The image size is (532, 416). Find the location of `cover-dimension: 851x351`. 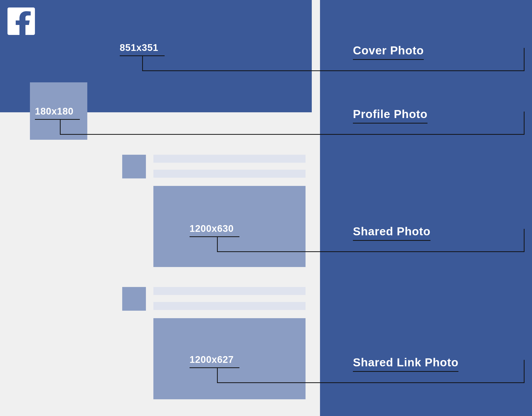

cover-dimension: 851x351 is located at coordinates (139, 48).